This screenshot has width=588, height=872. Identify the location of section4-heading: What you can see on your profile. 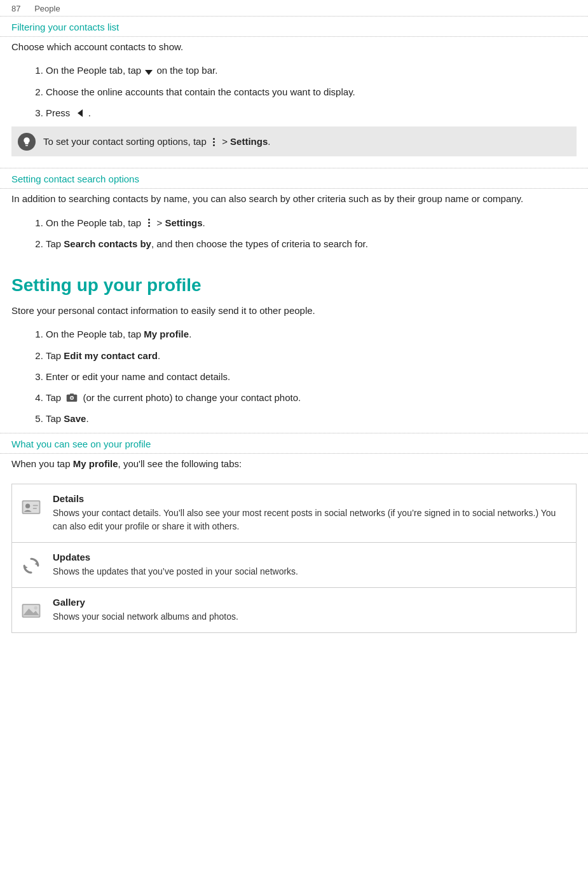
(294, 444).